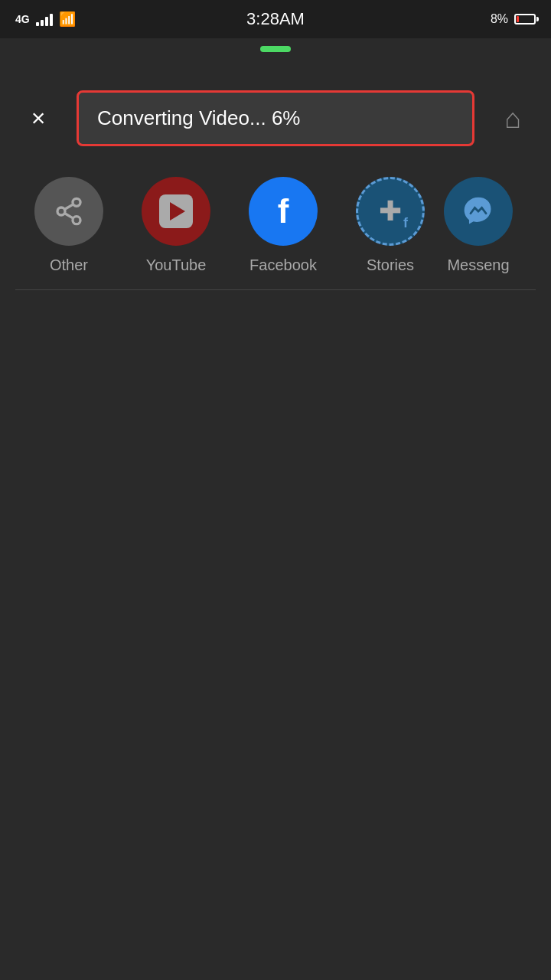  What do you see at coordinates (513, 119) in the screenshot?
I see `home-icon: ⌂` at bounding box center [513, 119].